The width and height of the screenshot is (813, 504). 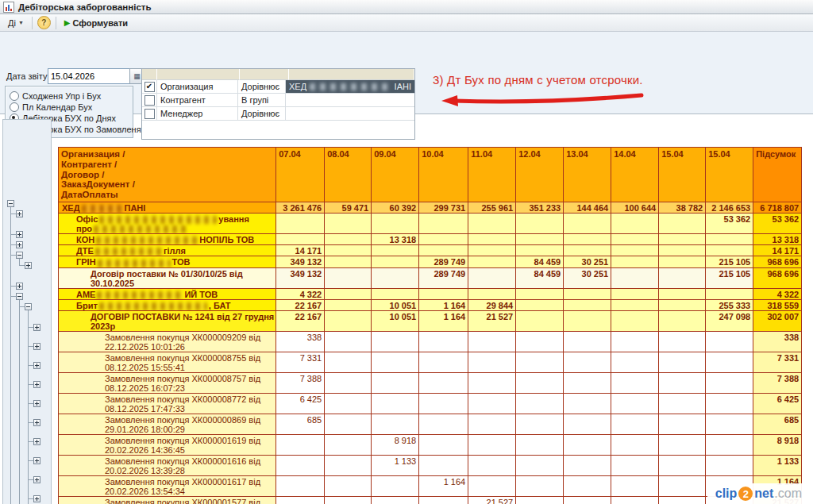 What do you see at coordinates (588, 278) in the screenshot?
I see `row-value-cell: 30 251` at bounding box center [588, 278].